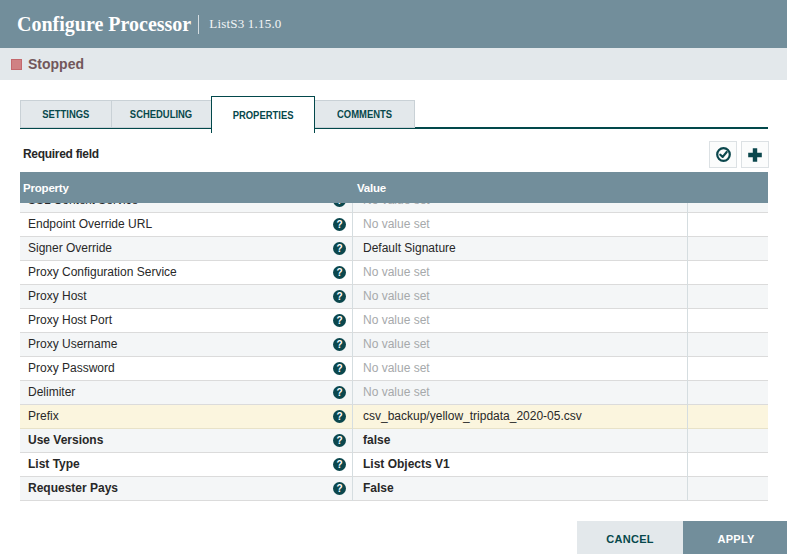  I want to click on tab: SCHEDULING, so click(162, 114).